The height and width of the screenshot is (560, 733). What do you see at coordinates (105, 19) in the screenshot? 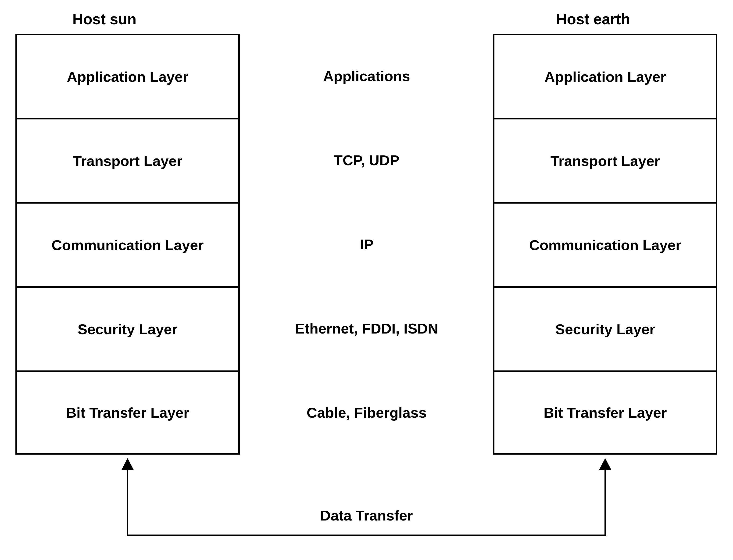
I see `host-sun-title: Host sun` at bounding box center [105, 19].